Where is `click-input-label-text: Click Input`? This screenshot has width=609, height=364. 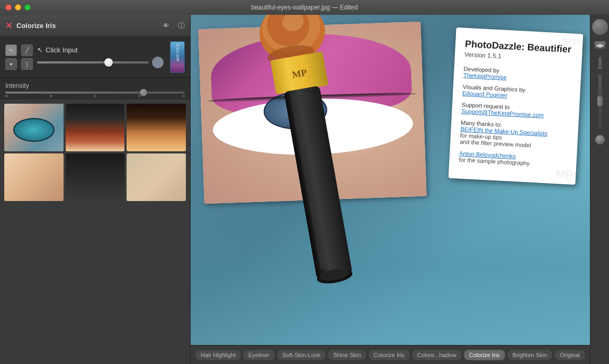
click-input-label-text: Click Input is located at coordinates (61, 50).